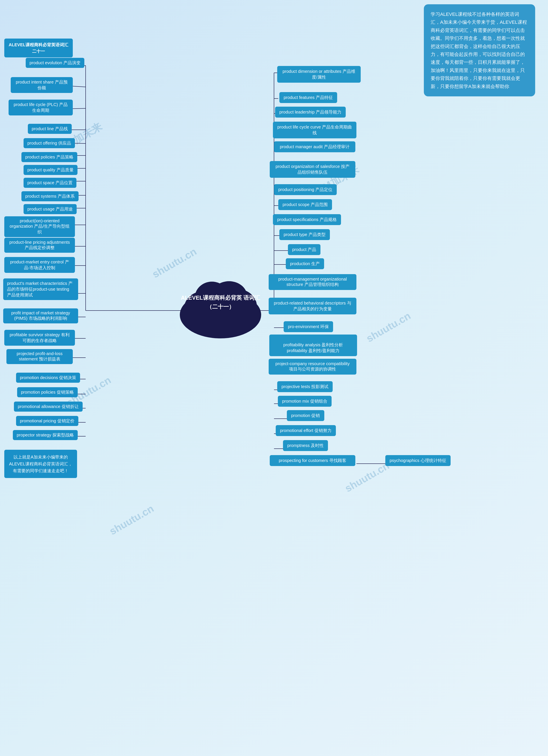  Describe the element at coordinates (418, 461) in the screenshot. I see `far-right-node: psychographics 心理统计特征` at that location.